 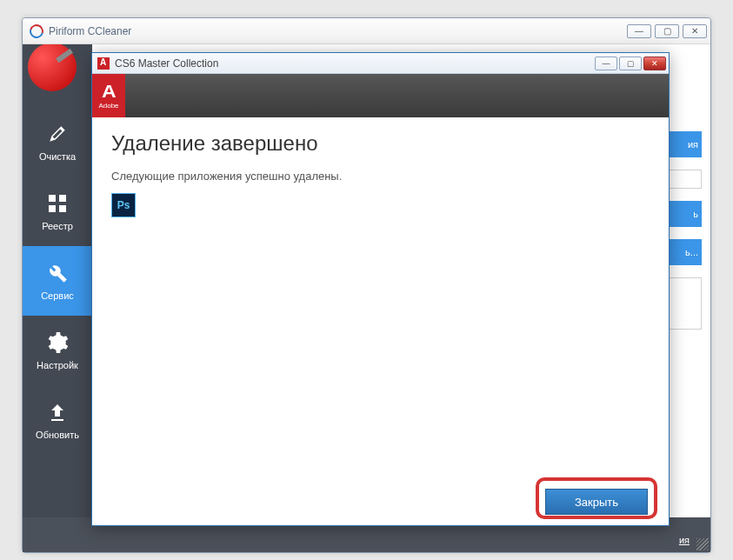 I want to click on partial-field, so click(x=684, y=179).